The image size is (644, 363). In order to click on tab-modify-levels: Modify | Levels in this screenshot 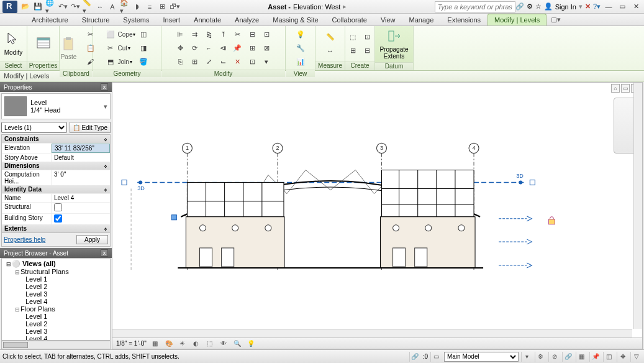, I will do `click(517, 20)`.